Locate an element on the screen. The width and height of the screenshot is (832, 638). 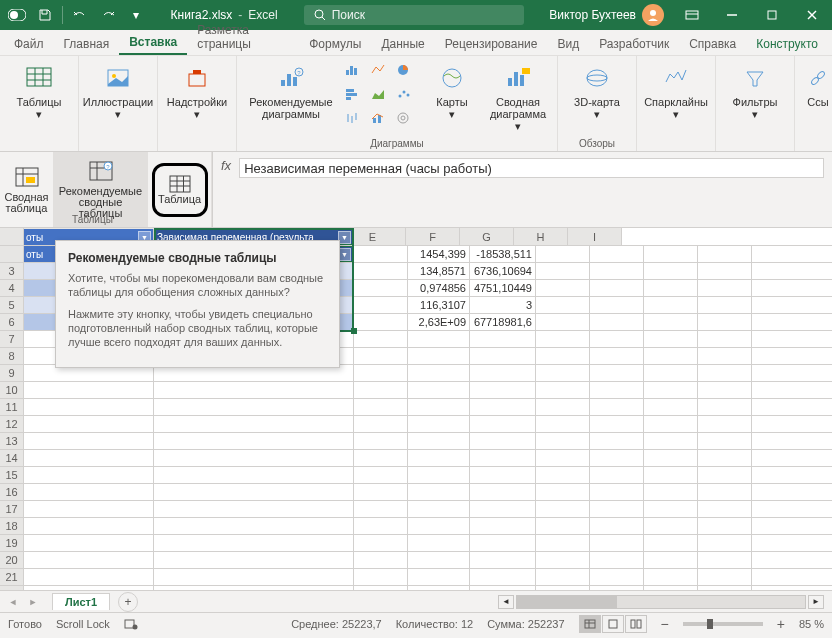
bar-chart-icon is located at coordinates (352, 94).